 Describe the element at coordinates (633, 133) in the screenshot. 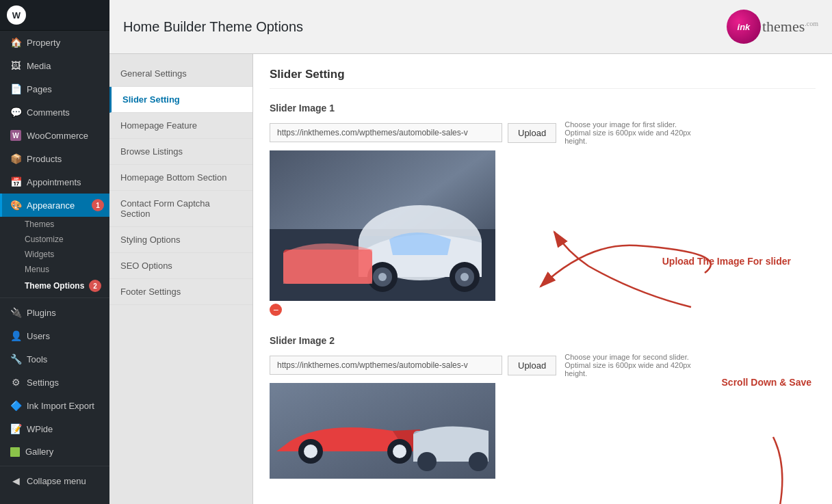

I see `slider1-hint: Choose your image for first slider. Opti…` at that location.